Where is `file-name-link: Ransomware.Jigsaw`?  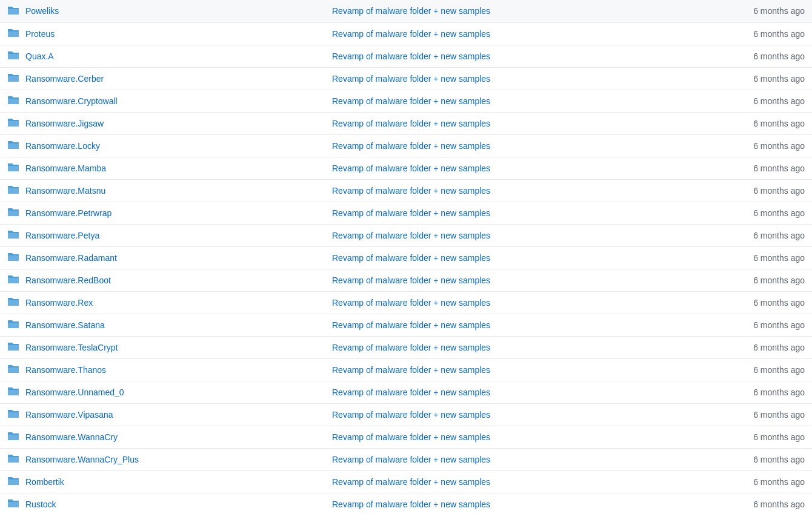 file-name-link: Ransomware.Jigsaw is located at coordinates (64, 124).